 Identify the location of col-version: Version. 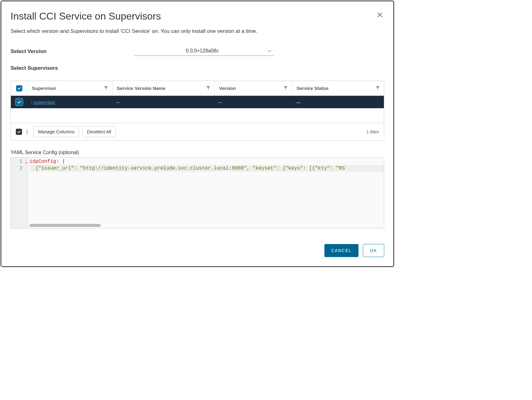
(253, 88).